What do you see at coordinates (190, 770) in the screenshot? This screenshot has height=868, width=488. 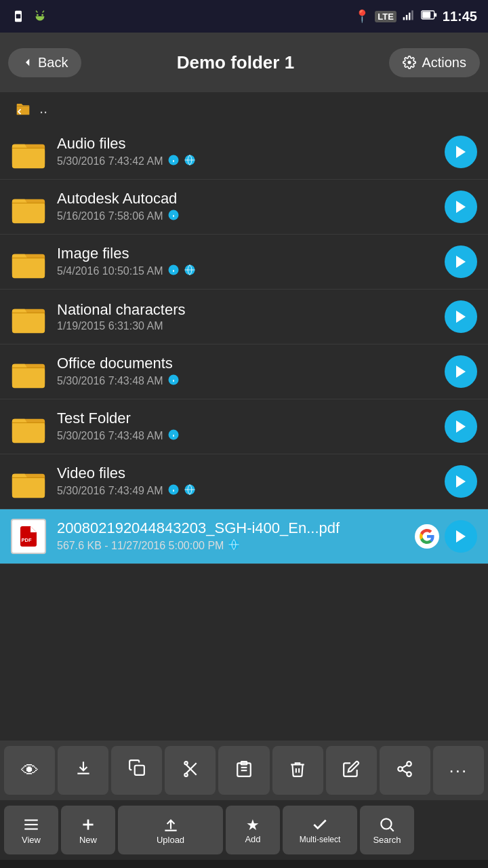 I see `cut-tool-button` at bounding box center [190, 770].